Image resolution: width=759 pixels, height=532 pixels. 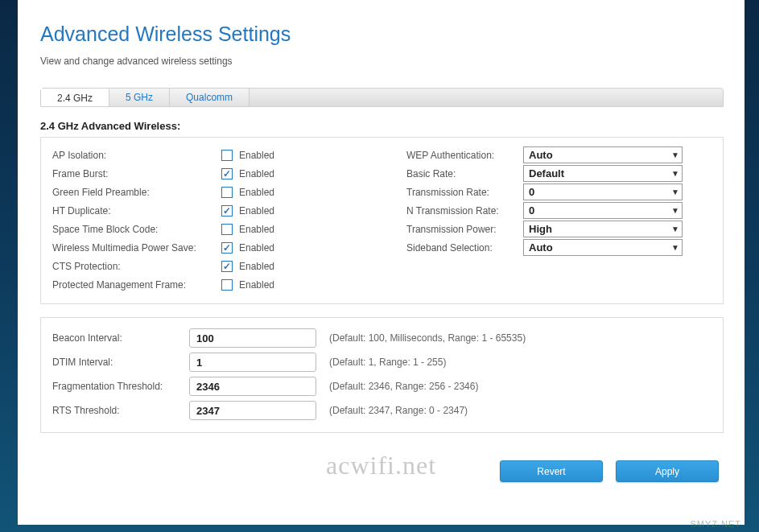 I want to click on revert-button: Revert, so click(x=551, y=472).